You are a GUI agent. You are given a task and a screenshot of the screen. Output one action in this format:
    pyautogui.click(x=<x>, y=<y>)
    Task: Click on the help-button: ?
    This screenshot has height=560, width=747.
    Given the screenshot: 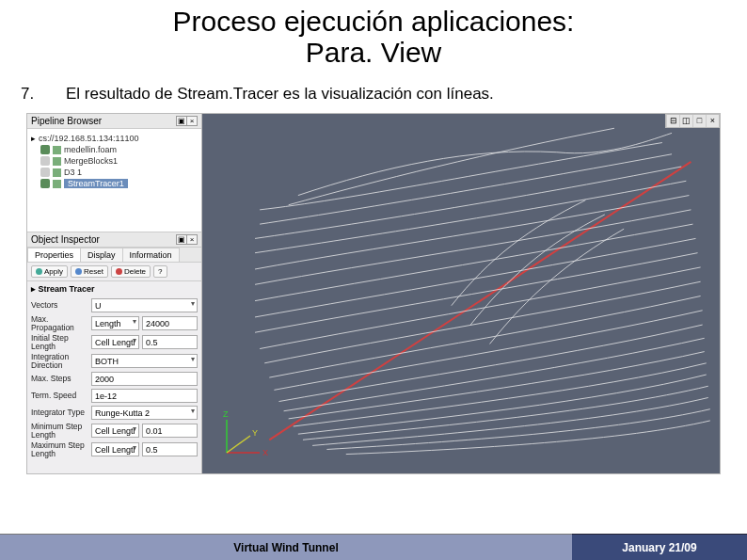 What is the action you would take?
    pyautogui.click(x=160, y=271)
    